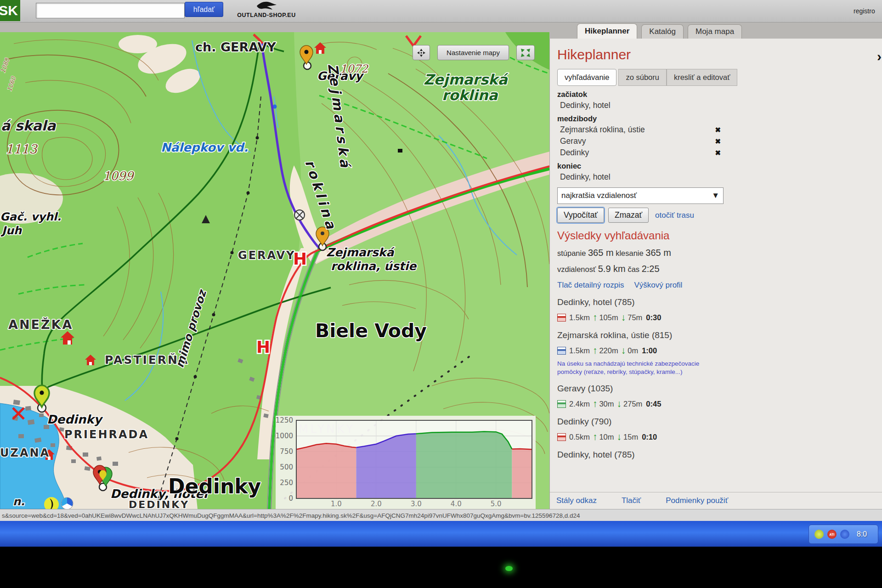 This screenshot has width=882, height=588. What do you see at coordinates (631, 501) in the screenshot?
I see `footer-link-tlačiť: Tlačiť` at bounding box center [631, 501].